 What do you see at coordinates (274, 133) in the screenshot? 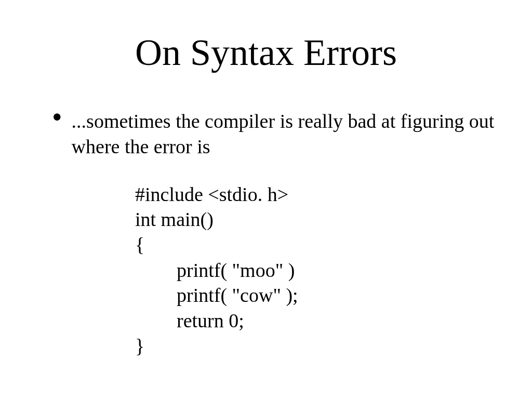
I see `bullet-item: • ...sometimes the compiler is really ba…` at bounding box center [274, 133].